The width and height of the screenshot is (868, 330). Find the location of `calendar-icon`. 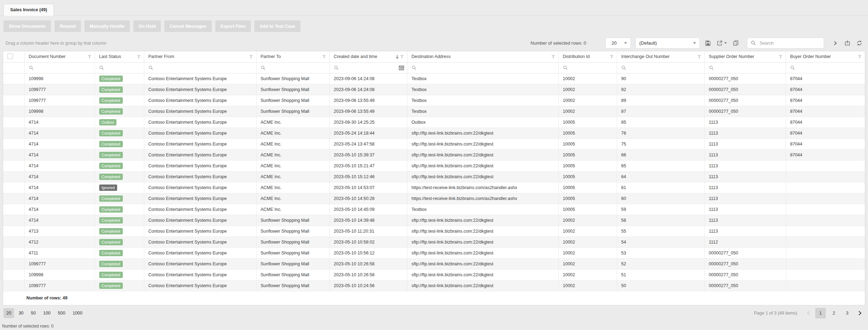

calendar-icon is located at coordinates (401, 67).